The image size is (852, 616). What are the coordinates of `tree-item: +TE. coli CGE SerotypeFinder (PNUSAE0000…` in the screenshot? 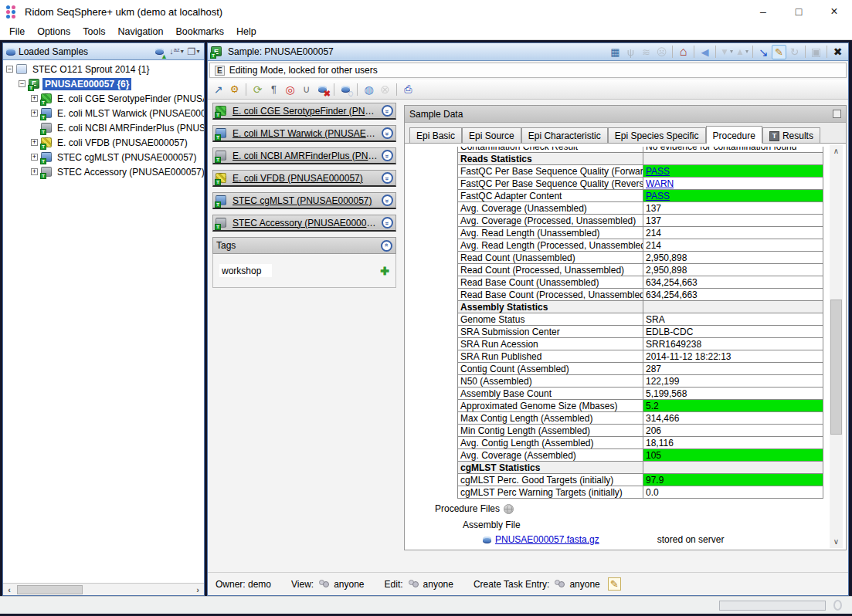 It's located at (104, 99).